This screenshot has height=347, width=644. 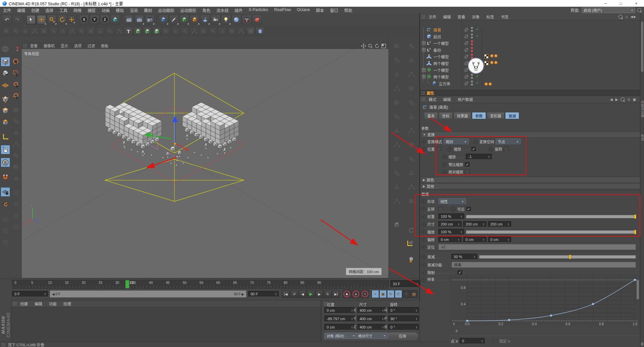 I want to click on viewport-menu-item: 选项, so click(x=78, y=46).